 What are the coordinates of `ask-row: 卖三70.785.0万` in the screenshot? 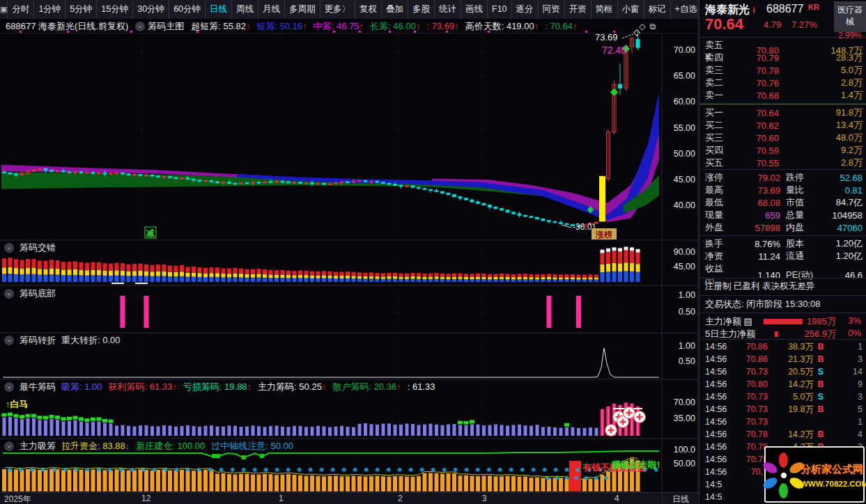 It's located at (783, 70).